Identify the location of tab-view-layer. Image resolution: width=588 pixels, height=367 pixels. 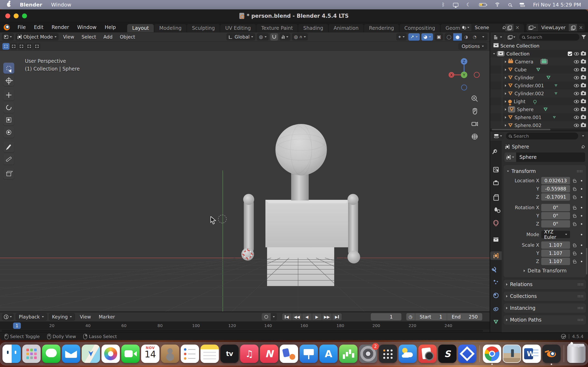
(496, 196).